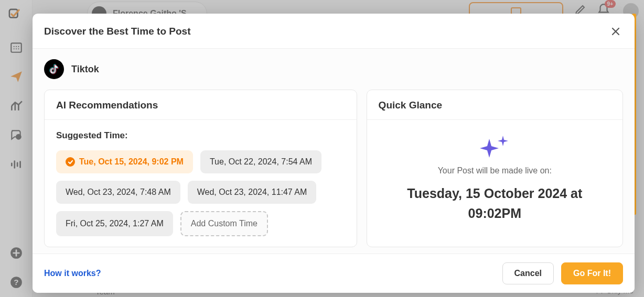 This screenshot has height=297, width=644. What do you see at coordinates (261, 162) in the screenshot?
I see `time-chip-label: Tue, Oct 22, 2024, 7:54 AM` at bounding box center [261, 162].